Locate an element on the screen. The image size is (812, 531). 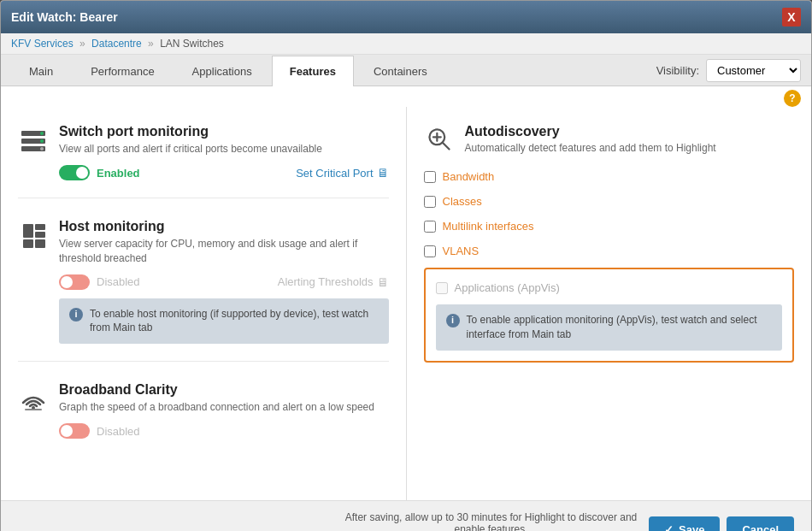
checkbox-classes: Classes is located at coordinates (609, 202).